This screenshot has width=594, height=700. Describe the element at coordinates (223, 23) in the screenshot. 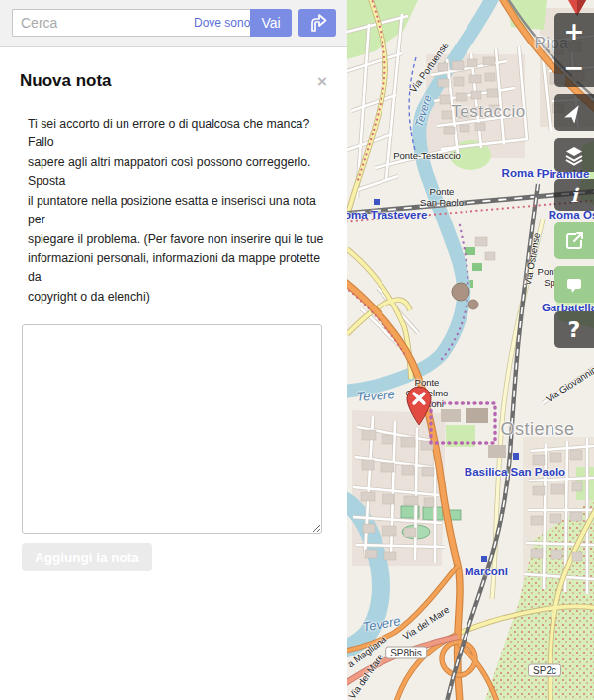

I see `where-am-i-link: Dove sono?` at that location.